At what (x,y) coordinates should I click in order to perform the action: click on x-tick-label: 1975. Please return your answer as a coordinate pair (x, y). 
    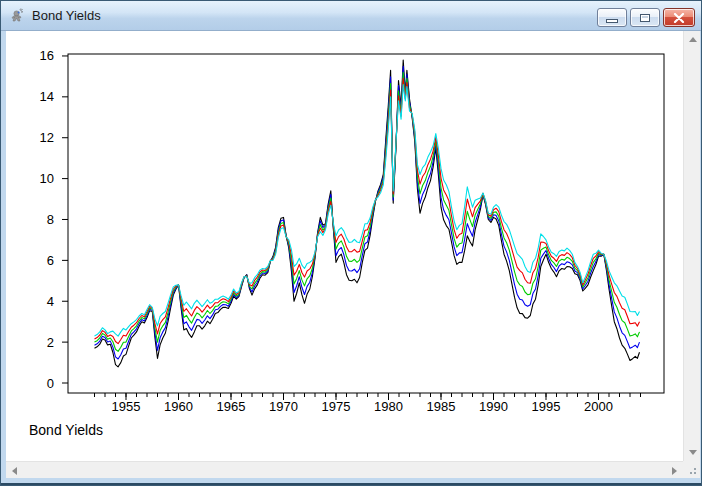
    Looking at the image, I should click on (336, 406).